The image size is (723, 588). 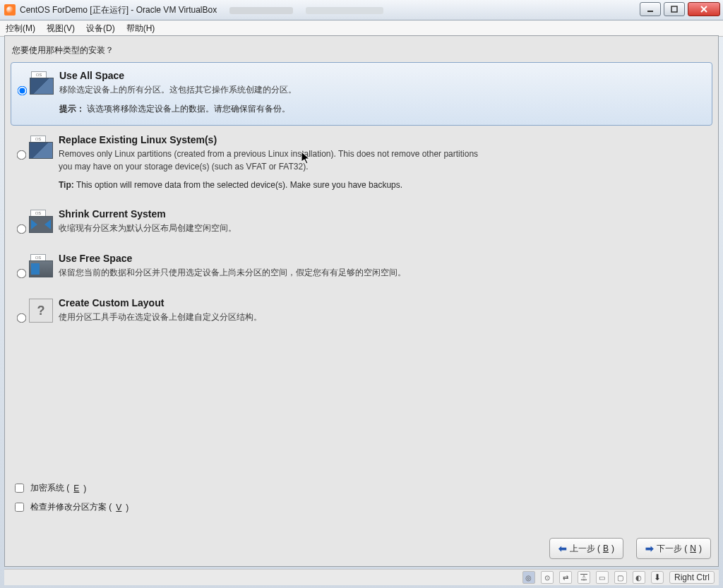 I want to click on hostkey-label: Right Ctrl, so click(x=692, y=577).